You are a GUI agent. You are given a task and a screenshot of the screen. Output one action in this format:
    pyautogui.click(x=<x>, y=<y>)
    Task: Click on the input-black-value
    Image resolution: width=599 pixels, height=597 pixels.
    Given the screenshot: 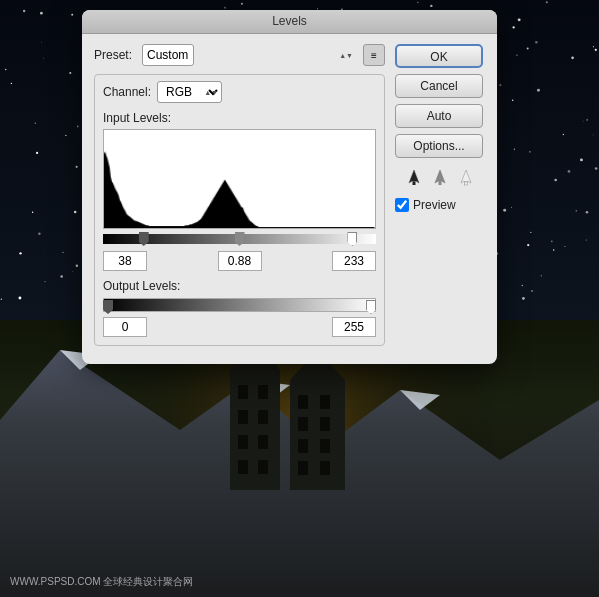 What is the action you would take?
    pyautogui.click(x=125, y=261)
    